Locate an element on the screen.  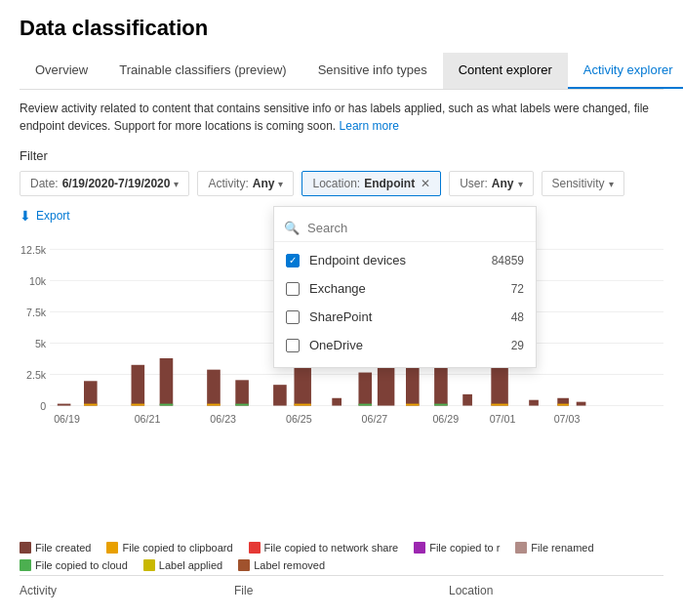
legend-label-file-created: File created is located at coordinates (62, 548).